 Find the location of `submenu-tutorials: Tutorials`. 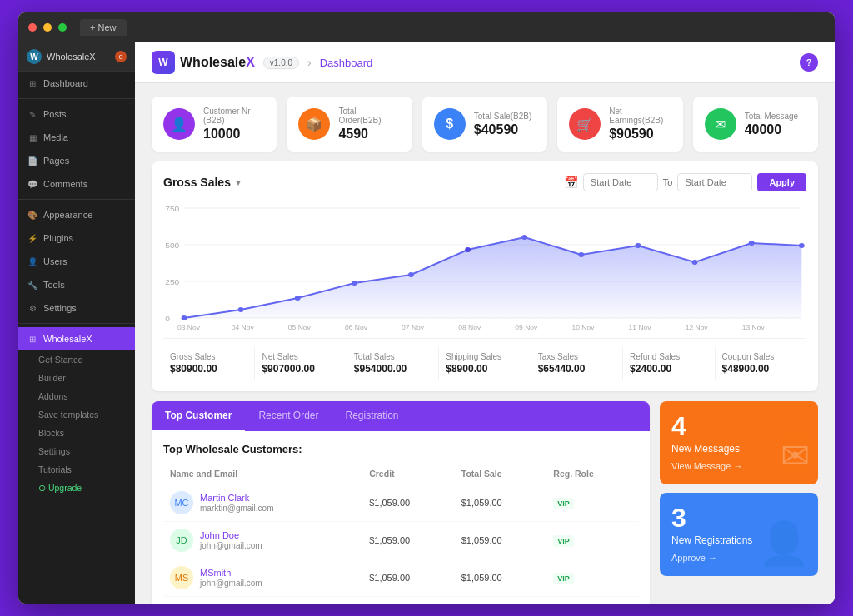

submenu-tutorials: Tutorials is located at coordinates (77, 469).